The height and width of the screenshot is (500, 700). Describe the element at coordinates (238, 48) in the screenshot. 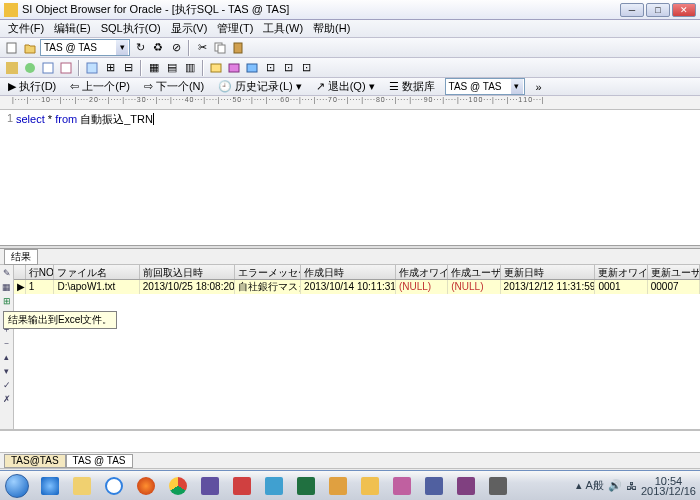

I see `paste-icon` at that location.